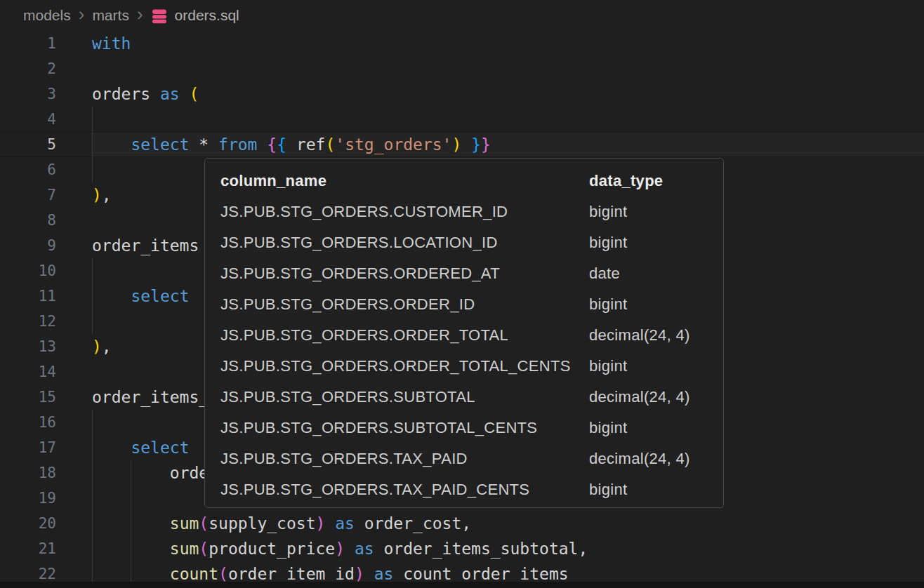 This screenshot has width=924, height=588. Describe the element at coordinates (28, 523) in the screenshot. I see `line-number: 20` at that location.